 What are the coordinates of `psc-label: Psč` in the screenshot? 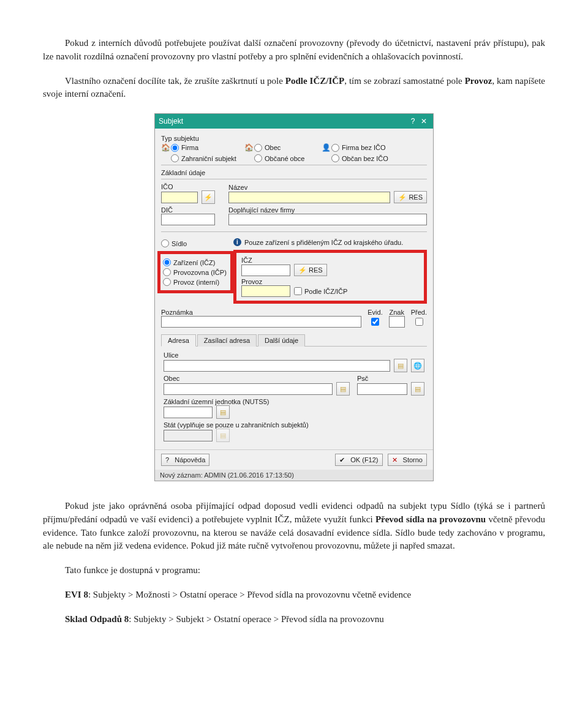 It's located at (391, 378).